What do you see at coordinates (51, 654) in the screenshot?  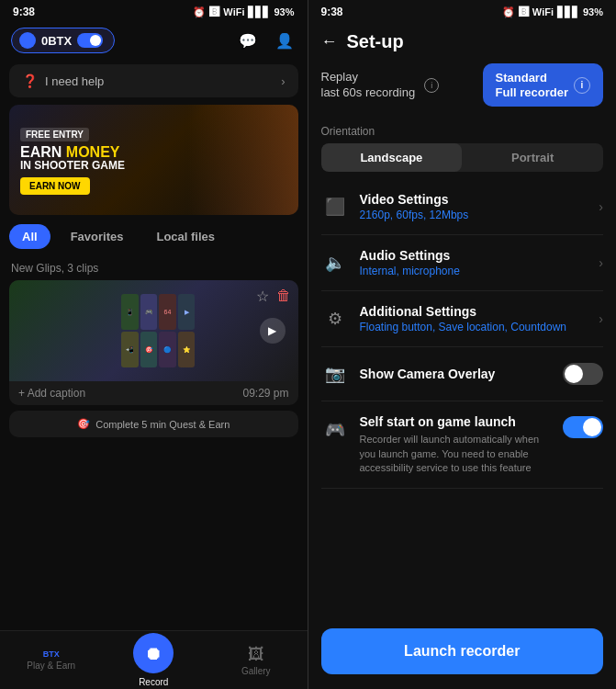 I see `btx-logo-icon: BTX` at bounding box center [51, 654].